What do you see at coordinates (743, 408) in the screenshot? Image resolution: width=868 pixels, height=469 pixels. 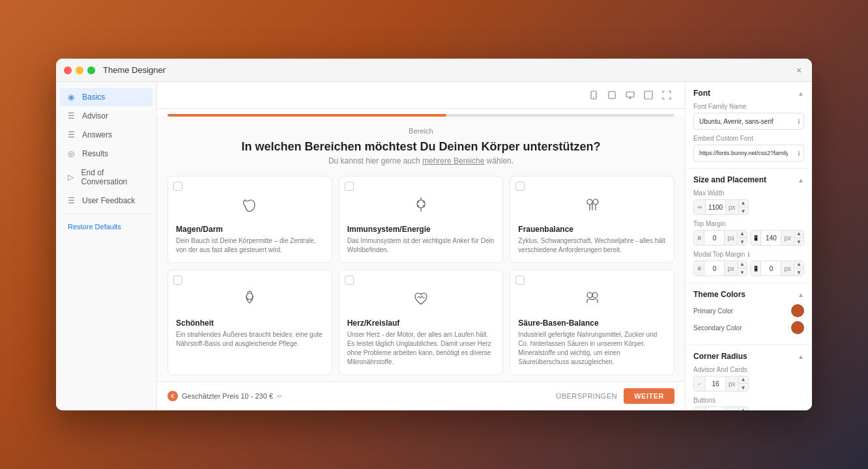 I see `buttons-stepper: ▲ ▼` at bounding box center [743, 408].